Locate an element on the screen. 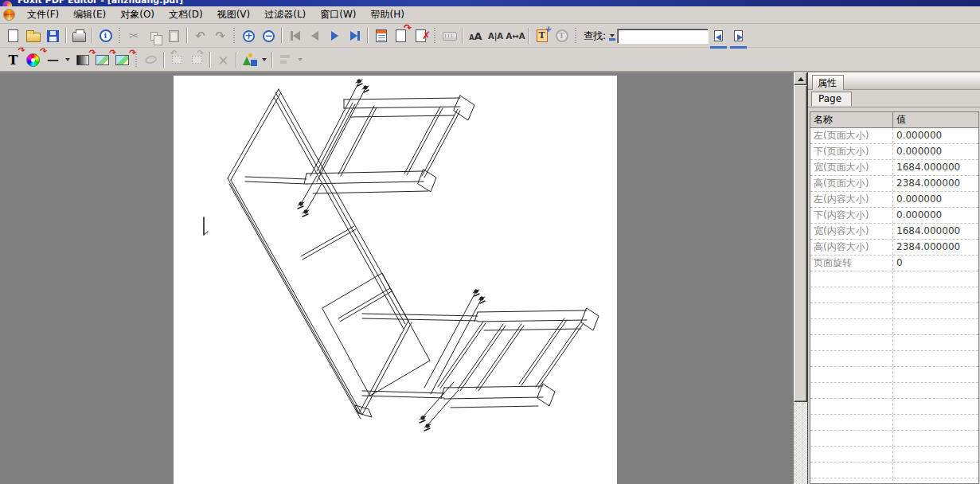  find-previous-button is located at coordinates (718, 37).